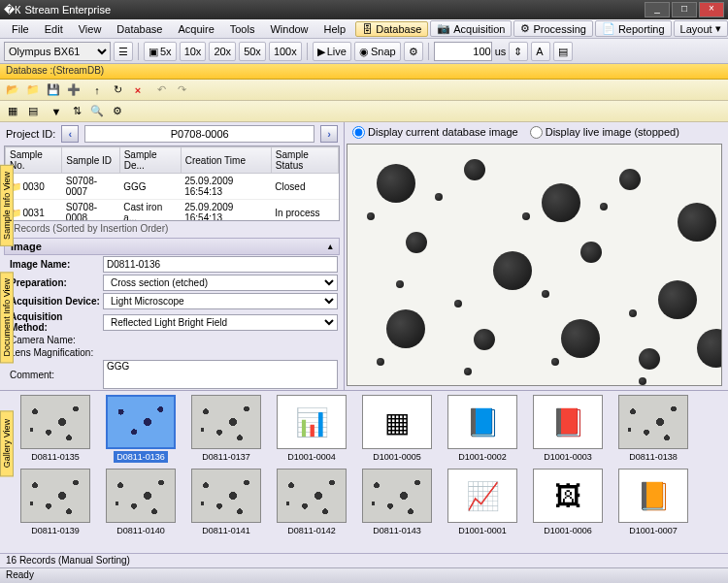 The image size is (728, 583). Describe the element at coordinates (684, 10) in the screenshot. I see `maximize-button: □` at that location.